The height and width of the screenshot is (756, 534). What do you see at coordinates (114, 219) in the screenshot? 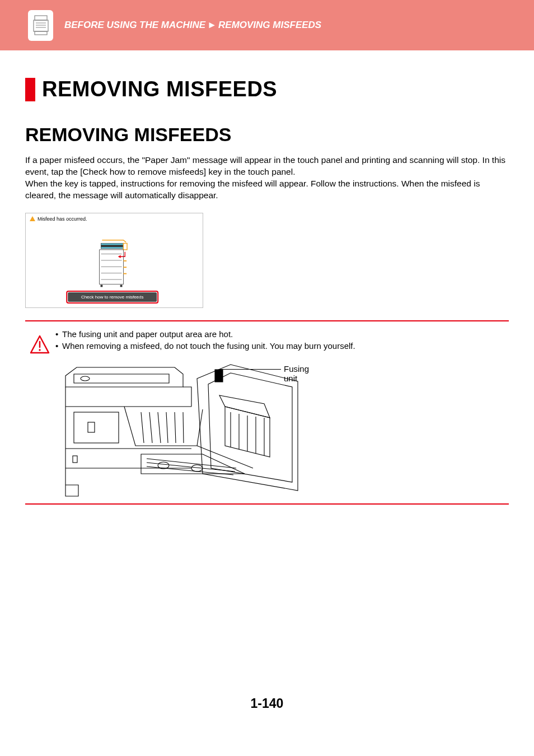
I see `panel-status-row: Misfeed has occurred.` at bounding box center [114, 219].